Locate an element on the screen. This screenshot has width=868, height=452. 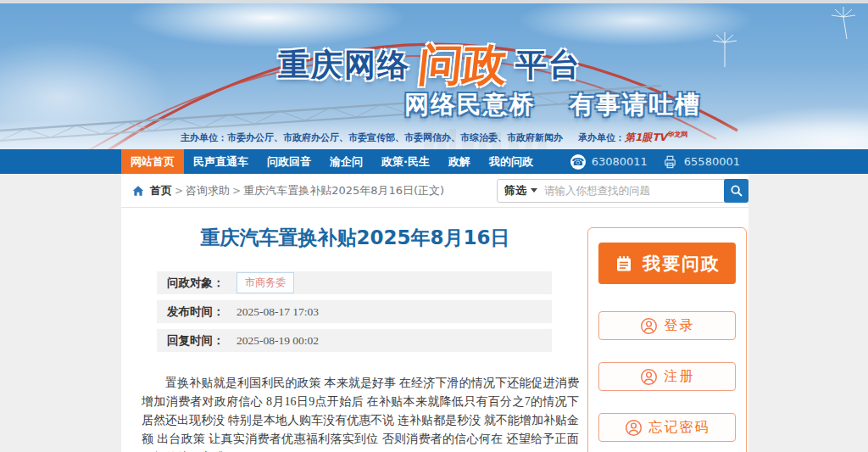
nav-item-yu-enterprise: 渝企问 is located at coordinates (346, 161).